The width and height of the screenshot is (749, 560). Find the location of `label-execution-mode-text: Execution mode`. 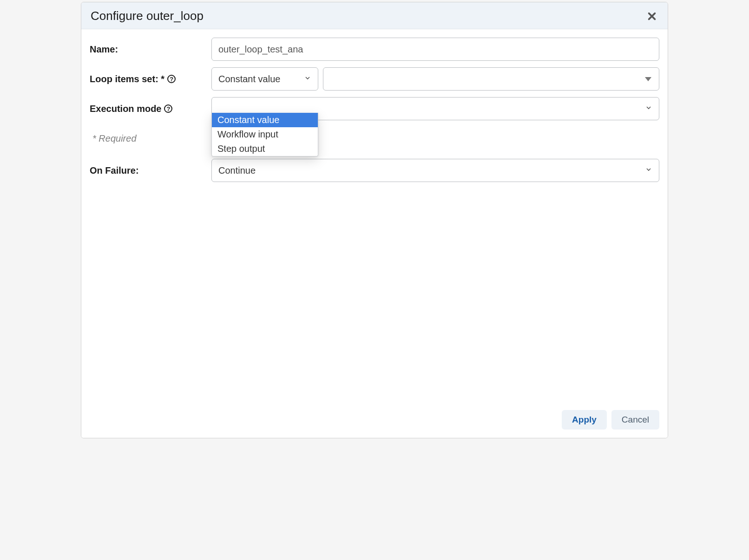

label-execution-mode-text: Execution mode is located at coordinates (125, 109).